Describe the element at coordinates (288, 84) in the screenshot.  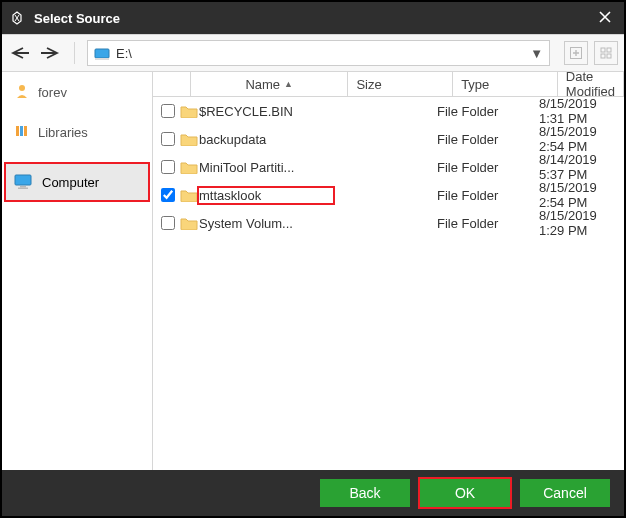
I see `sort-asc-icon: ▲` at that location.